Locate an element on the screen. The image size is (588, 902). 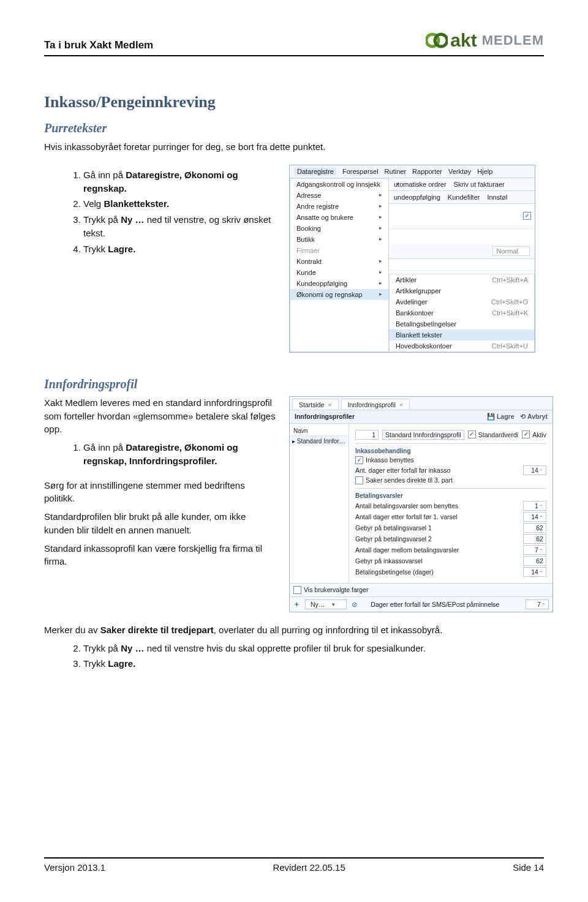
field-label: Antall dager etter forfall før 1. varsel is located at coordinates (437, 517).